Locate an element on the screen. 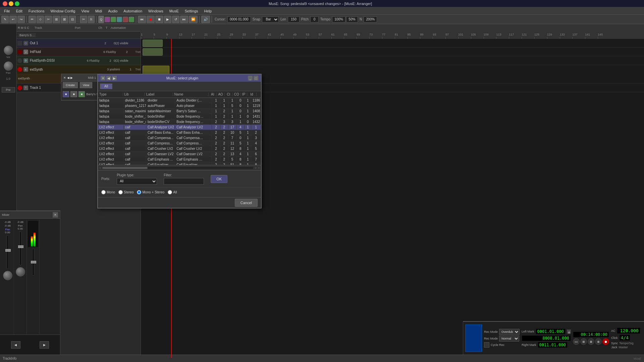  rec-mode-sub-select: Normal is located at coordinates (509, 339).